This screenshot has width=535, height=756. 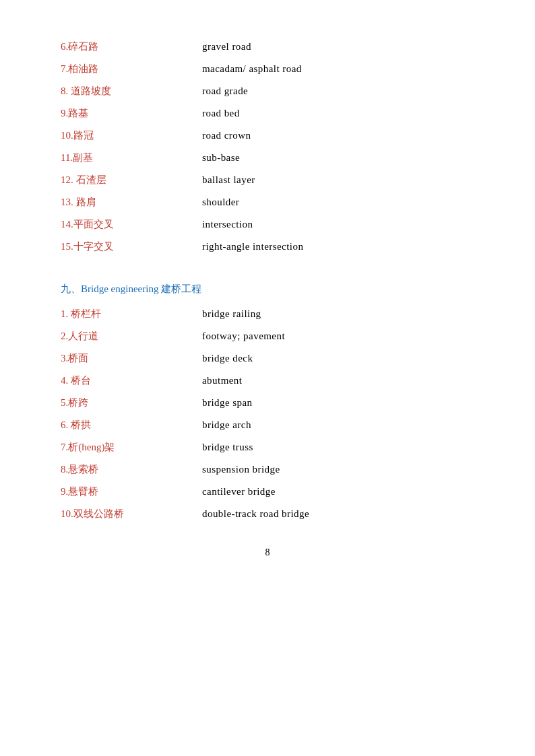 I want to click on chinese-text: 6.碎石路, so click(x=131, y=47).